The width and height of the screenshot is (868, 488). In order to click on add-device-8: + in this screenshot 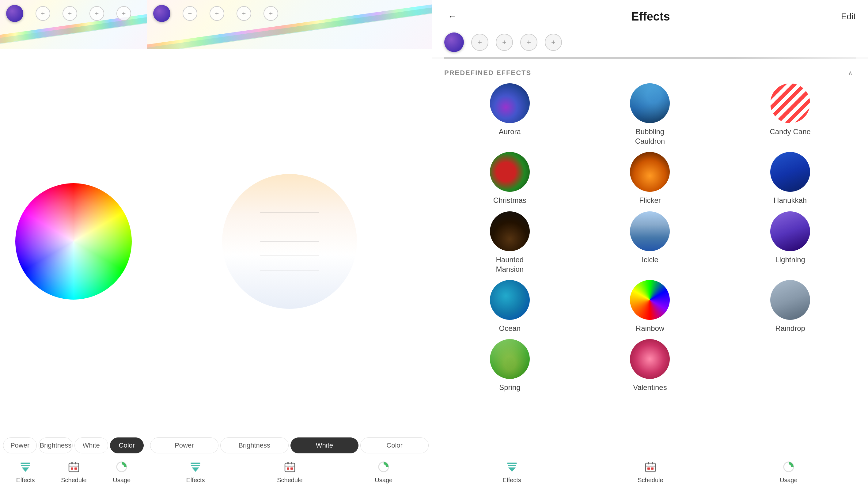, I will do `click(271, 13)`.